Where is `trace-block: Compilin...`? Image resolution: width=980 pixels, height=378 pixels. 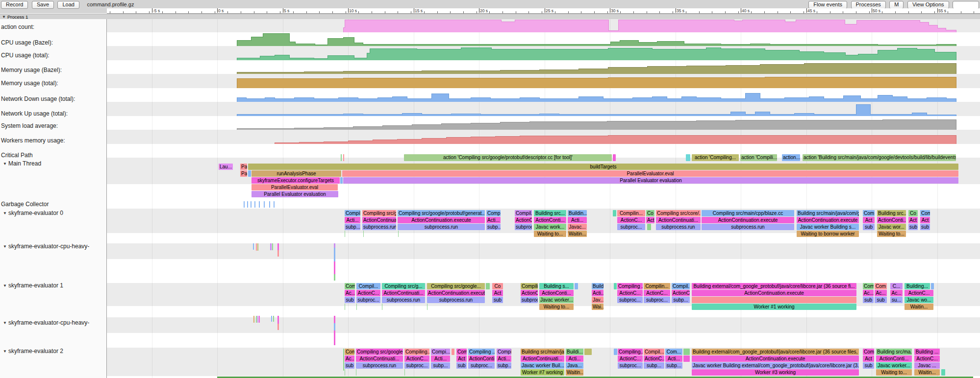
trace-block: Compilin... is located at coordinates (657, 286).